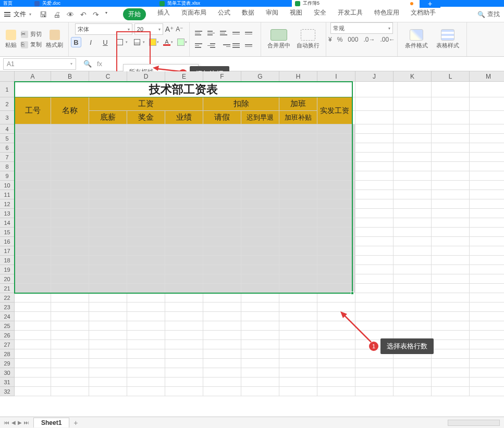 The height and width of the screenshot is (428, 504). What do you see at coordinates (96, 15) in the screenshot?
I see `redo-icon: ↷` at bounding box center [96, 15].